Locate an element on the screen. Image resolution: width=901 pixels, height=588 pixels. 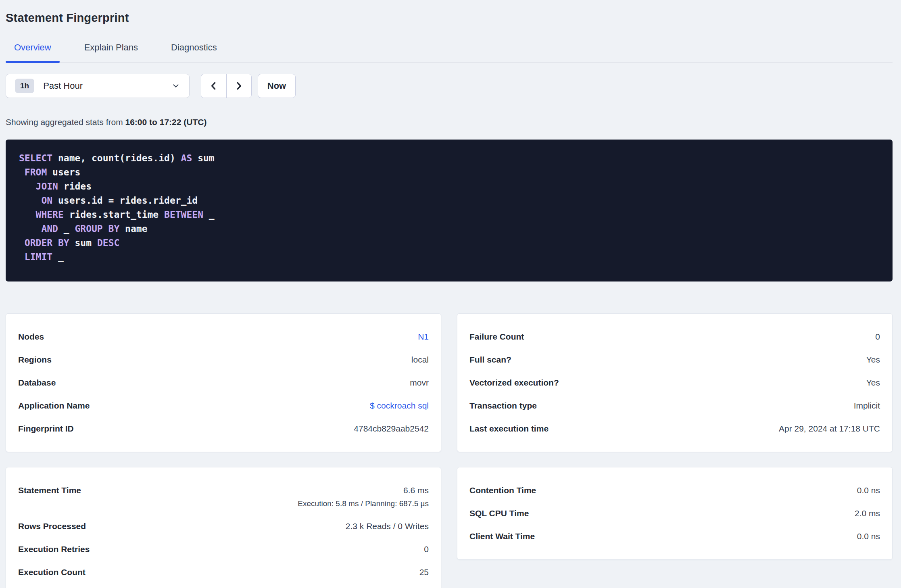
next-interval-button is located at coordinates (239, 86).